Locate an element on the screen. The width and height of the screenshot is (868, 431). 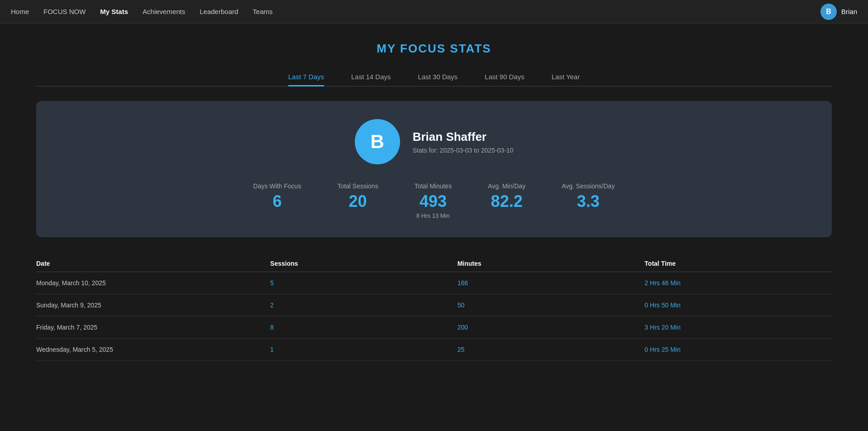
row-date-1: Sunday, March 9, 2025 is located at coordinates (153, 305).